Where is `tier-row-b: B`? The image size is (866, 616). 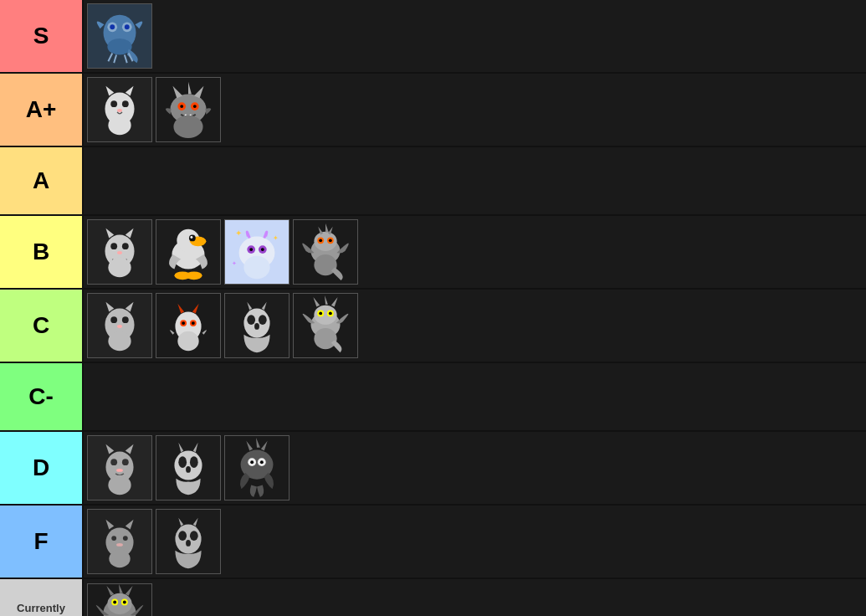
tier-row-b: B is located at coordinates (433, 253).